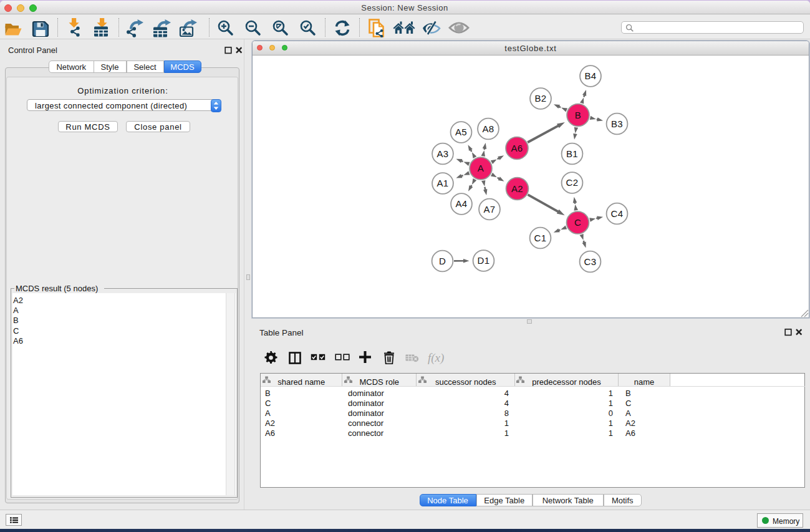  Describe the element at coordinates (541, 99) in the screenshot. I see `svg-text: B2` at that location.